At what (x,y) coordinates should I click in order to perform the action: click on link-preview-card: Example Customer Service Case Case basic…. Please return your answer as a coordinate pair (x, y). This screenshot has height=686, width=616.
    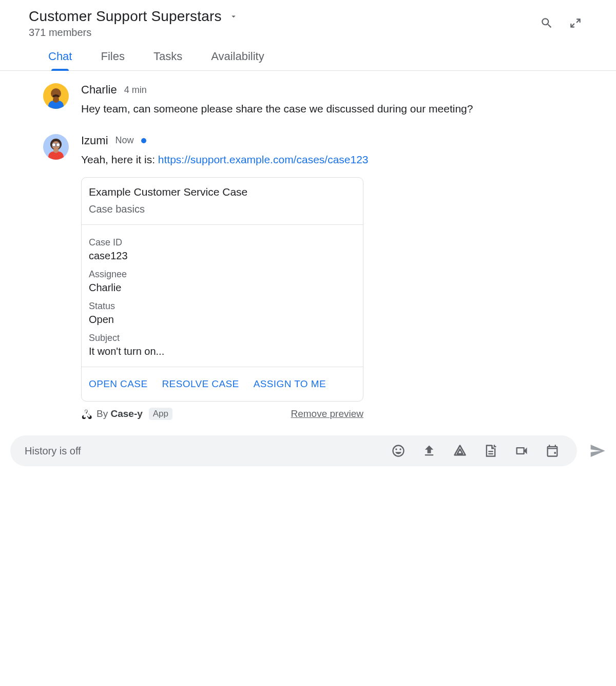
    Looking at the image, I should click on (222, 290).